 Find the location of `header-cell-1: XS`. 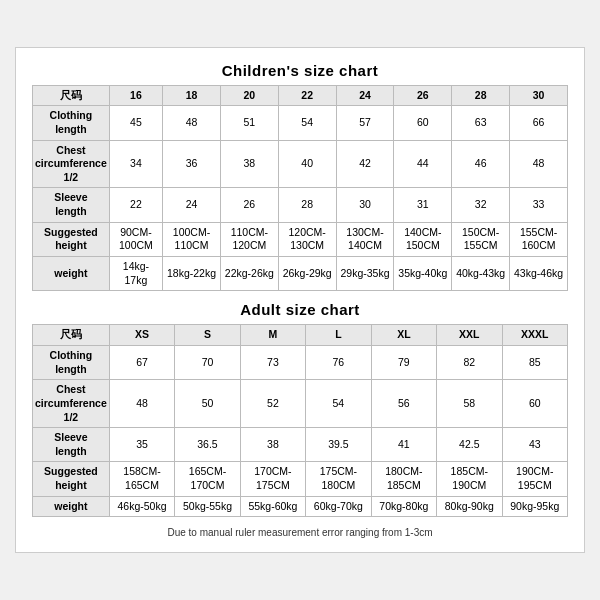

header-cell-1: XS is located at coordinates (142, 336).